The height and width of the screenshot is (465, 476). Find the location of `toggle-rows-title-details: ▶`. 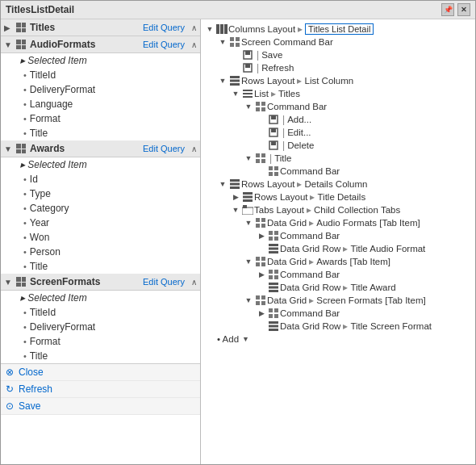

toggle-rows-title-details: ▶ is located at coordinates (236, 197).